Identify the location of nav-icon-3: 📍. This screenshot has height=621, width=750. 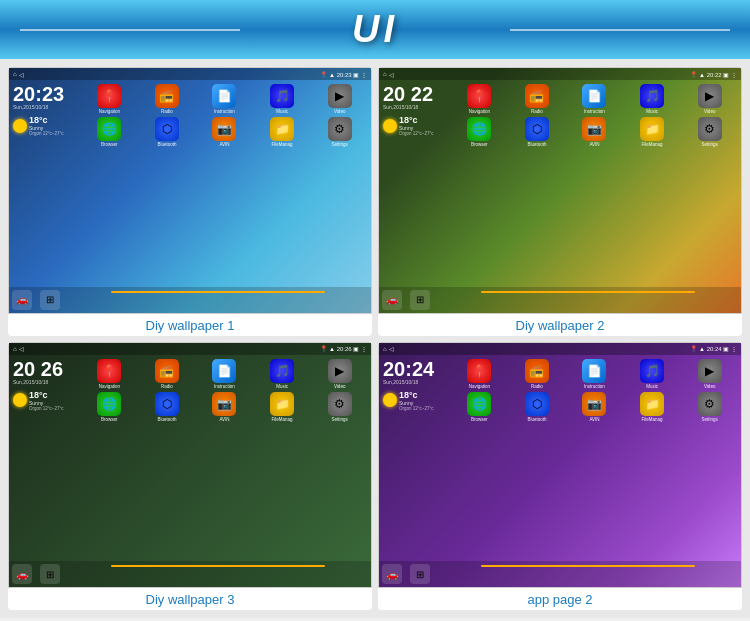
(109, 371).